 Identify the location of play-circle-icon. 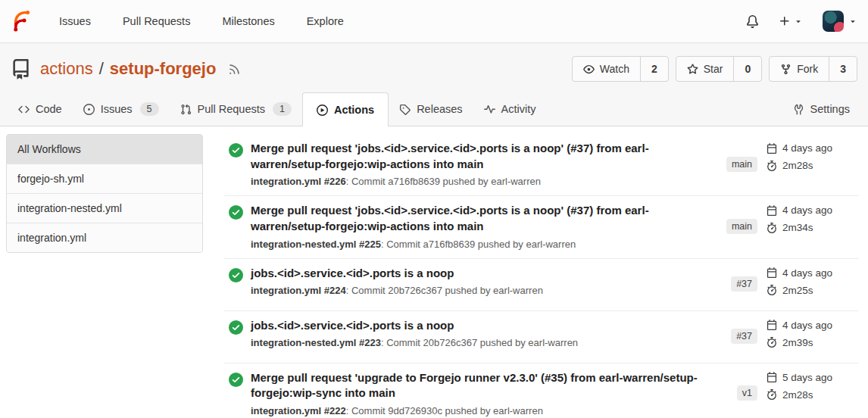
(323, 111).